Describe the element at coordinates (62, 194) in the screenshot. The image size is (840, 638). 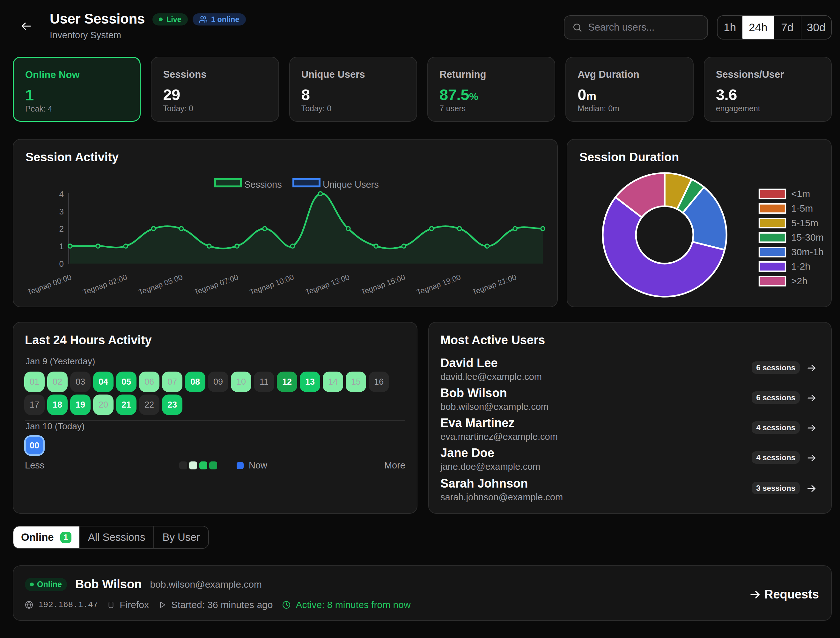
I see `svg-text: 4` at that location.